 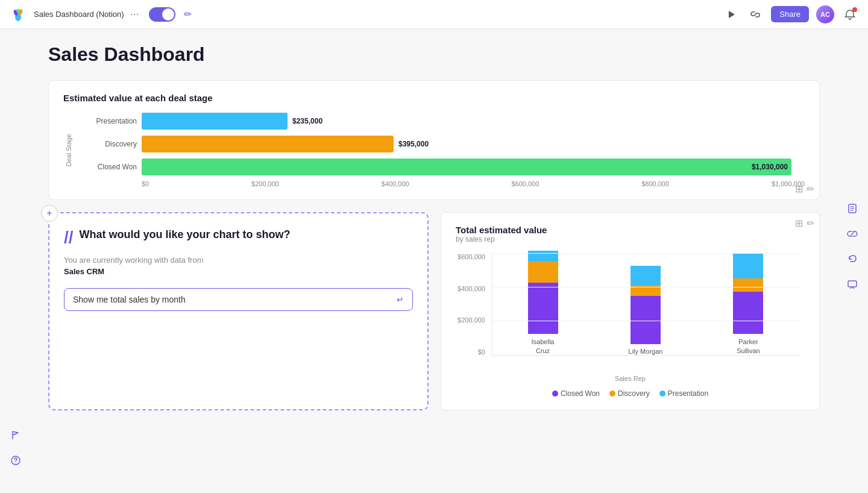 What do you see at coordinates (239, 300) in the screenshot?
I see `ai-input-container: Show me total sales by month ↵` at bounding box center [239, 300].